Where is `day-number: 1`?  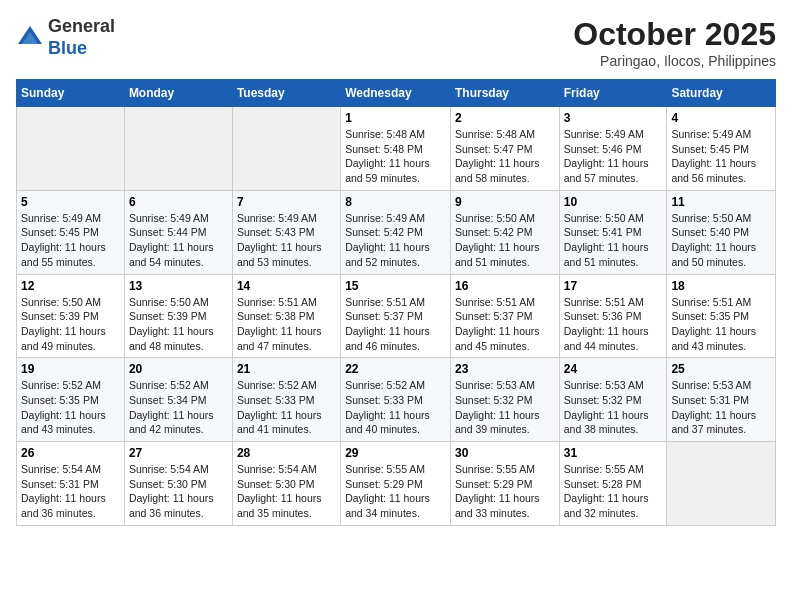 day-number: 1 is located at coordinates (396, 118).